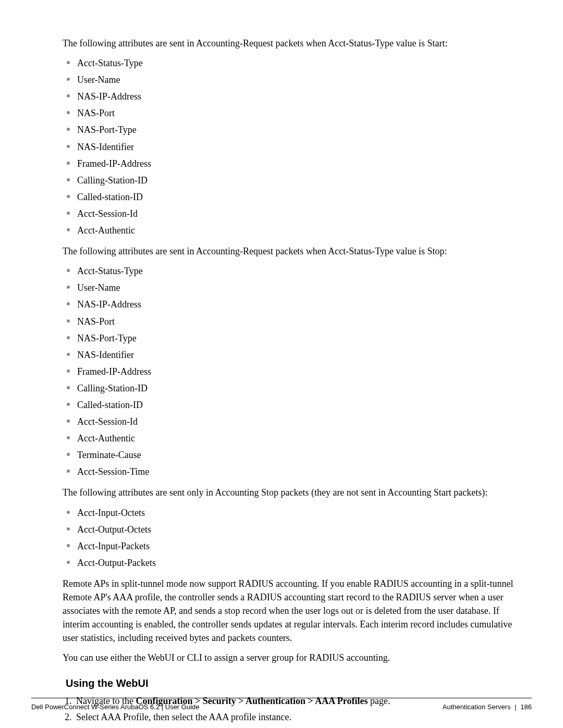 This screenshot has width=563, height=728. I want to click on list-item: Acct-Session-Time, so click(293, 472).